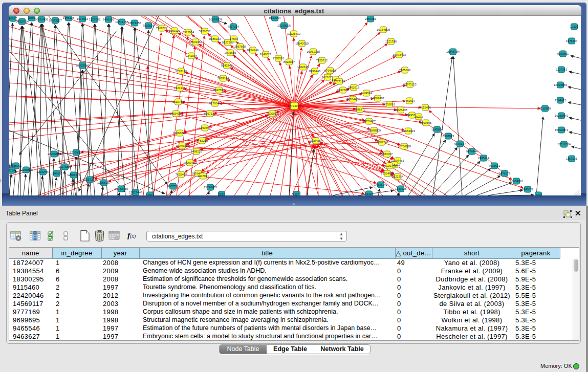 This screenshot has height=372, width=588. What do you see at coordinates (188, 32) in the screenshot?
I see `svg-text: 8912954` at bounding box center [188, 32].